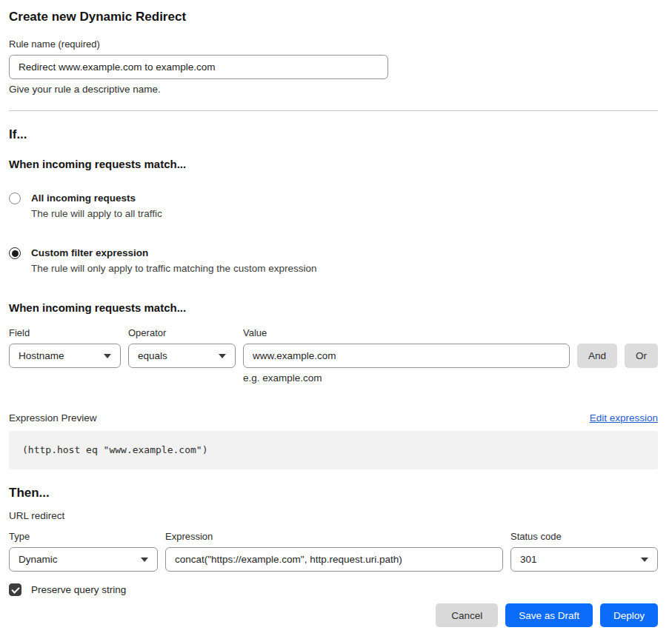 Image resolution: width=672 pixels, height=636 pixels. Describe the element at coordinates (83, 551) in the screenshot. I see `type-column: Type Dynamic` at that location.